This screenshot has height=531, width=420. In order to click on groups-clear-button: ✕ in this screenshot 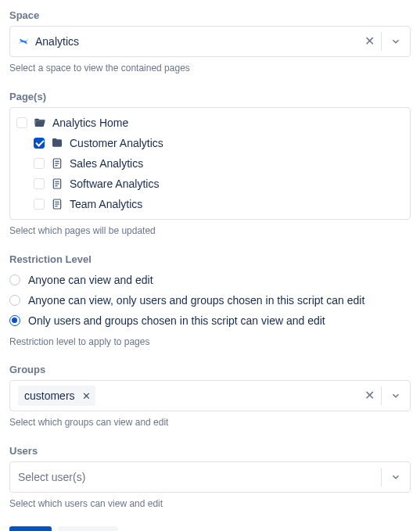, I will do `click(369, 396)`.